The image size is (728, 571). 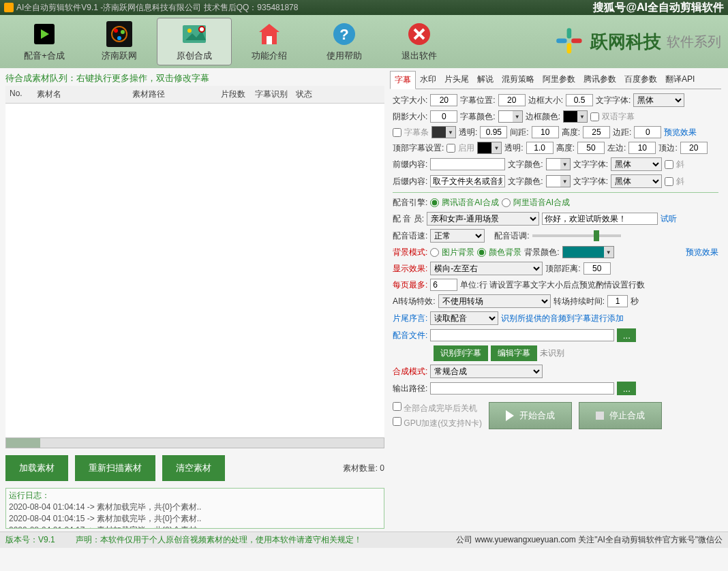 I want to click on transition-select: 不使用转场, so click(x=495, y=301).